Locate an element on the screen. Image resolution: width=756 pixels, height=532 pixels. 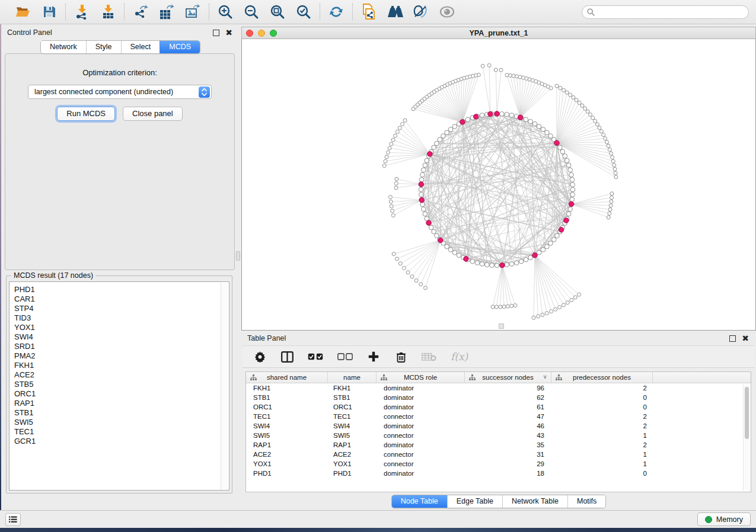
table-row: STB1STB1dominator620 is located at coordinates (498, 398).